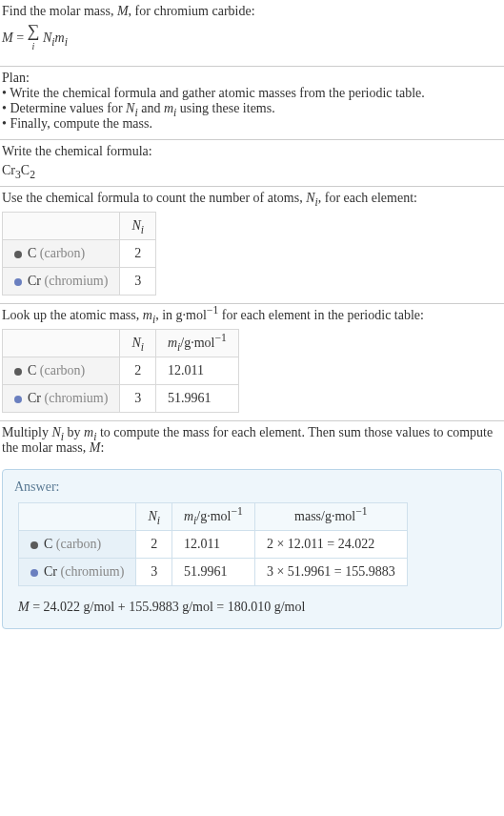 The width and height of the screenshot is (504, 816). I want to click on intro-section: Find the molar mass, M, for chromium car…, so click(252, 32).